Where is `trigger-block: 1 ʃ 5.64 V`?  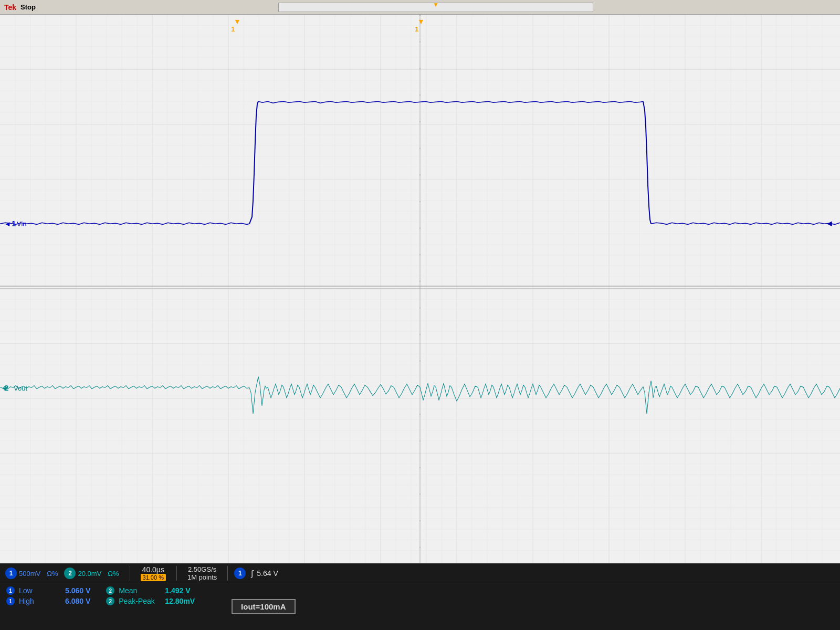 trigger-block: 1 ʃ 5.64 V is located at coordinates (256, 573).